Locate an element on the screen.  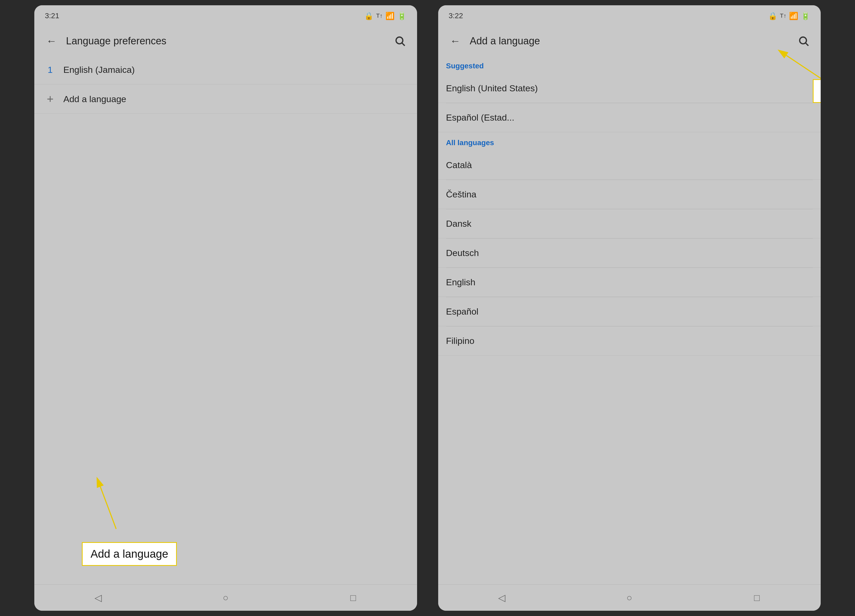
right-signal-icon: T↑ is located at coordinates (783, 16).